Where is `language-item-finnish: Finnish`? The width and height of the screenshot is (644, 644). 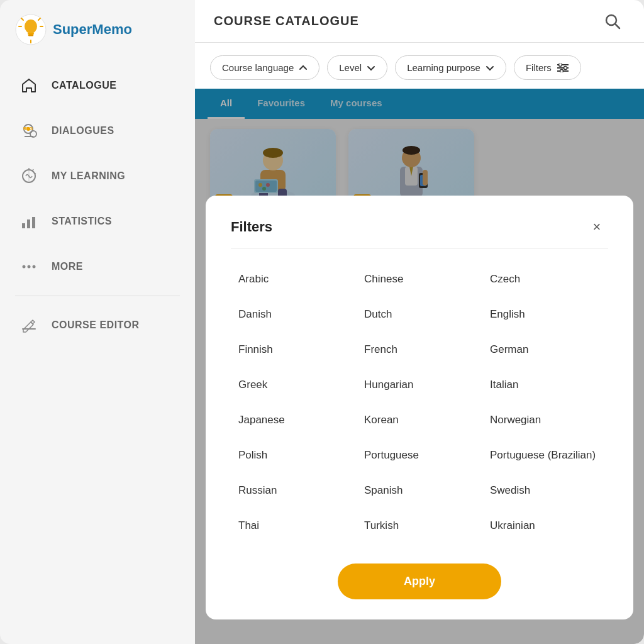
language-item-finnish: Finnish is located at coordinates (294, 350).